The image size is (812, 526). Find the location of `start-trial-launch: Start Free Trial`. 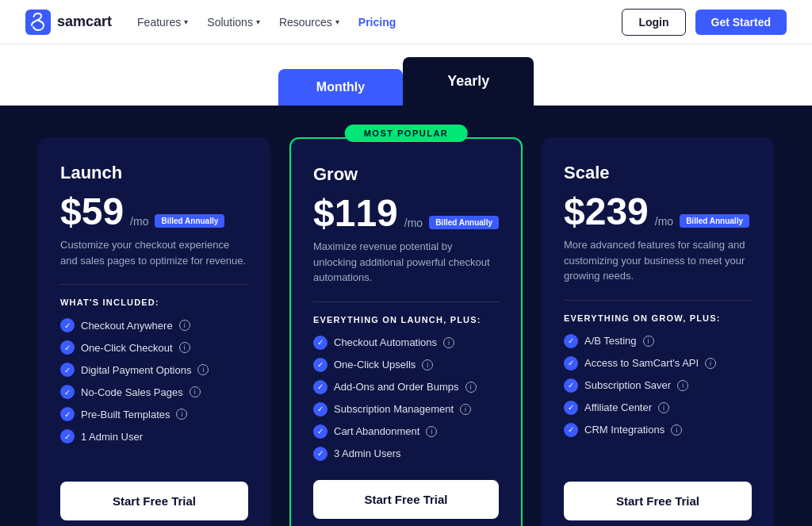

start-trial-launch: Start Free Trial is located at coordinates (154, 501).